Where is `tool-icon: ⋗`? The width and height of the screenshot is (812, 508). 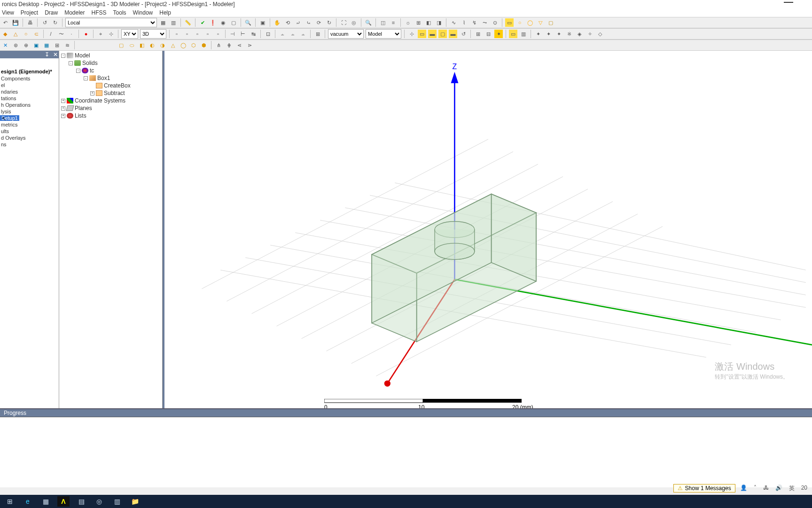 tool-icon: ⋗ is located at coordinates (250, 45).